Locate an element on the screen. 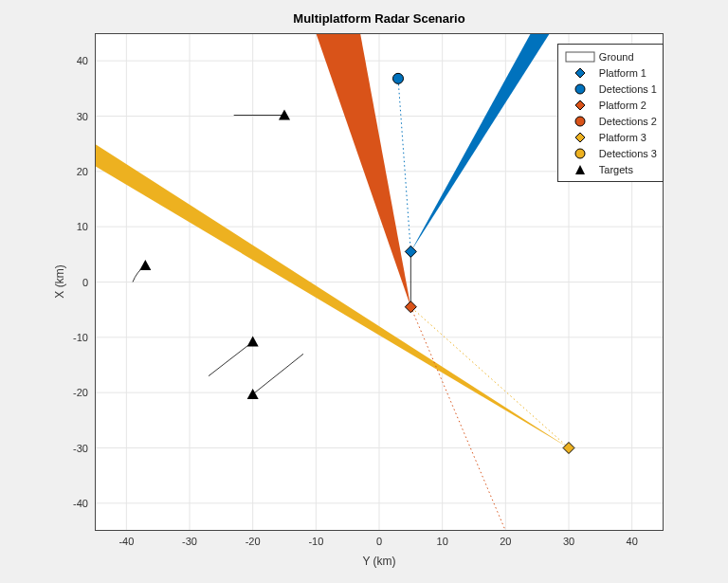 This screenshot has height=583, width=728. ytick: -10 is located at coordinates (81, 337).